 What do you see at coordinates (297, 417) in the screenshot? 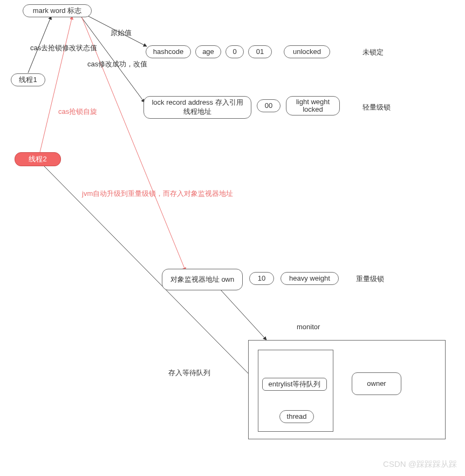
I see `thread-in-node: thread` at bounding box center [297, 417].